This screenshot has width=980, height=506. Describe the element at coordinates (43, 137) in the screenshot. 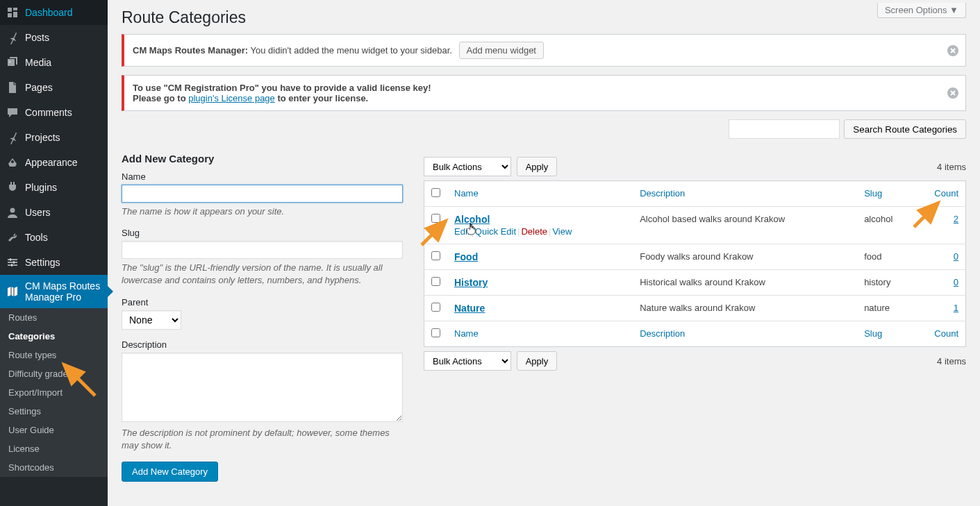

I see `menu-label: Projects` at that location.